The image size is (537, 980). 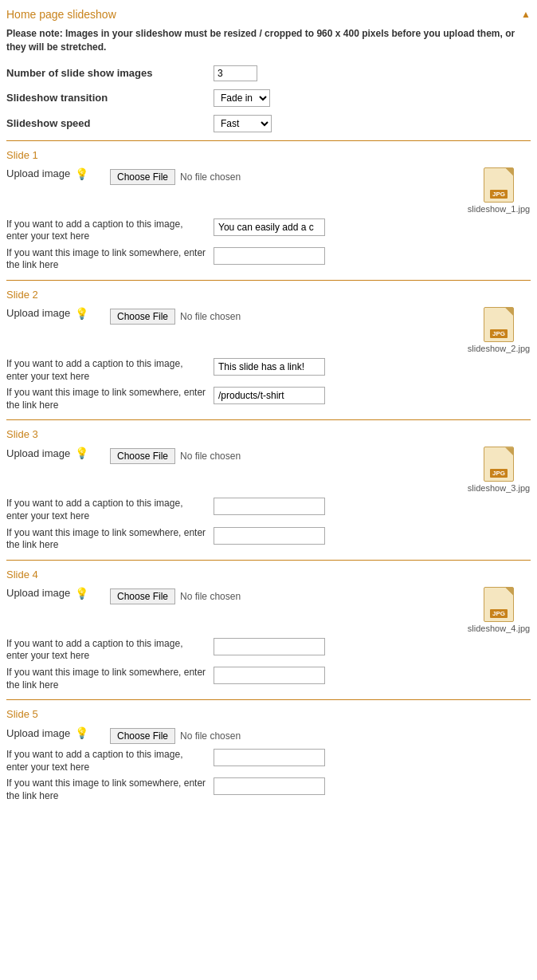 I want to click on link-row-2: If you want this image to link somewhere…, so click(x=268, y=399).